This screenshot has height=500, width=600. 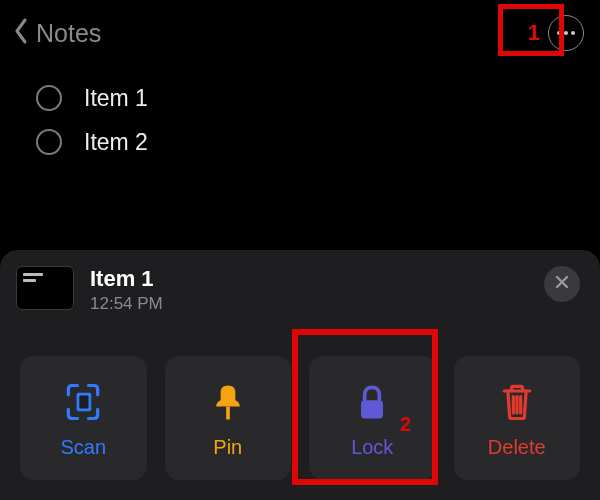 I want to click on sheet-title: Item 1, so click(x=126, y=279).